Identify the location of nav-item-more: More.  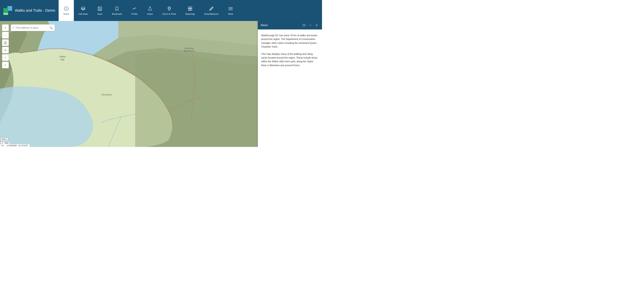
(230, 11).